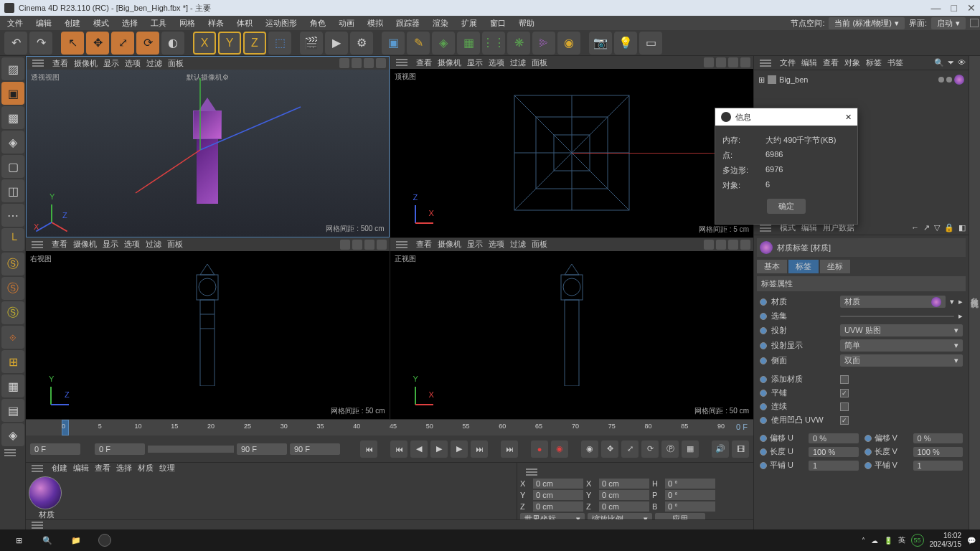  I want to click on menu-extensions: 扩展, so click(469, 23).